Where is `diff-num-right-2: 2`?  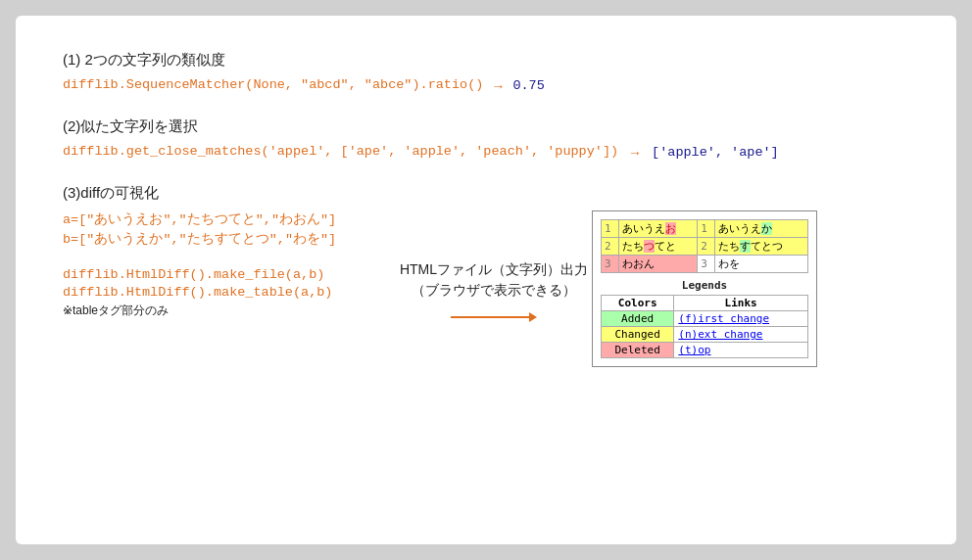 diff-num-right-2: 2 is located at coordinates (706, 247).